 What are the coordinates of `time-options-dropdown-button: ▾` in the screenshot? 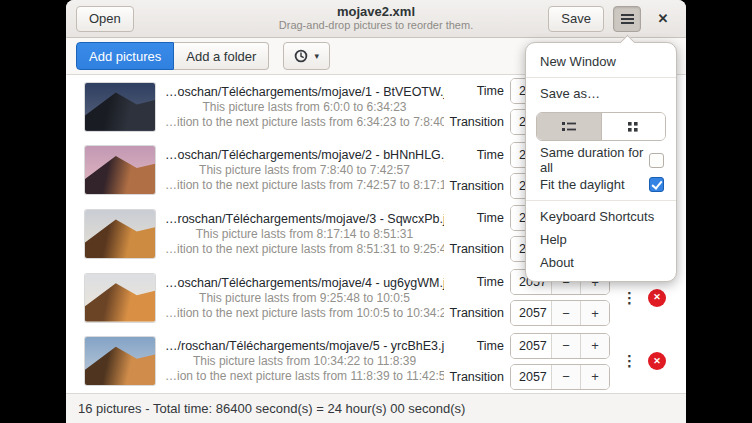 It's located at (306, 56).